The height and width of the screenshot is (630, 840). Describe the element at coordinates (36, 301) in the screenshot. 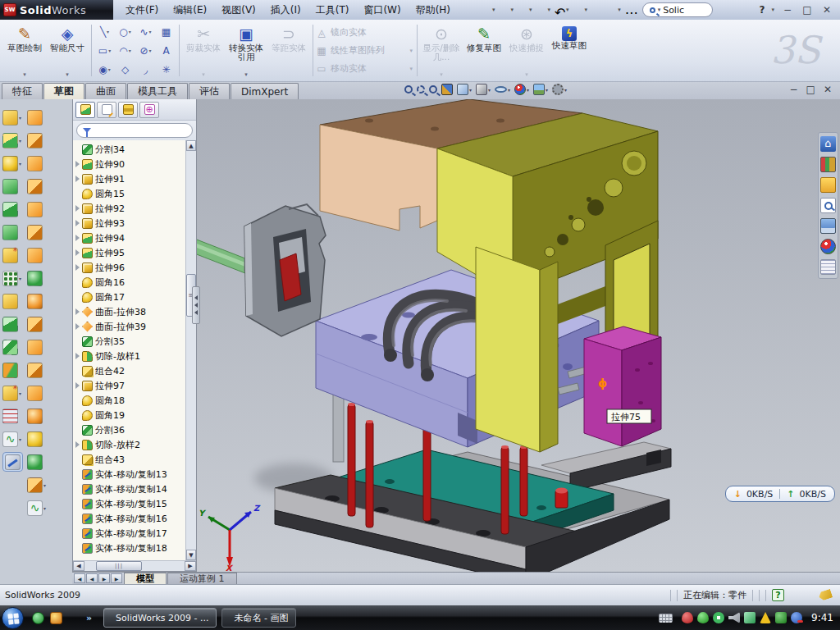

I see `filled-surface-icon` at that location.